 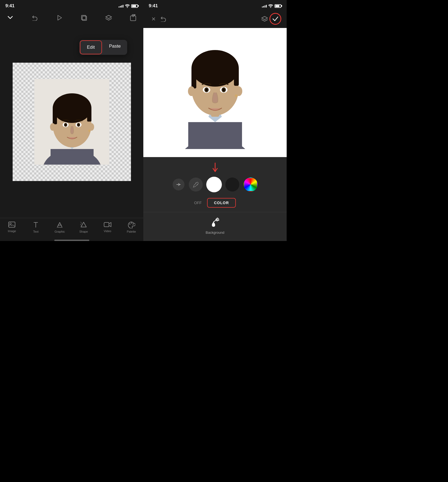 I want to click on main-portrait-svg, so click(x=215, y=93).